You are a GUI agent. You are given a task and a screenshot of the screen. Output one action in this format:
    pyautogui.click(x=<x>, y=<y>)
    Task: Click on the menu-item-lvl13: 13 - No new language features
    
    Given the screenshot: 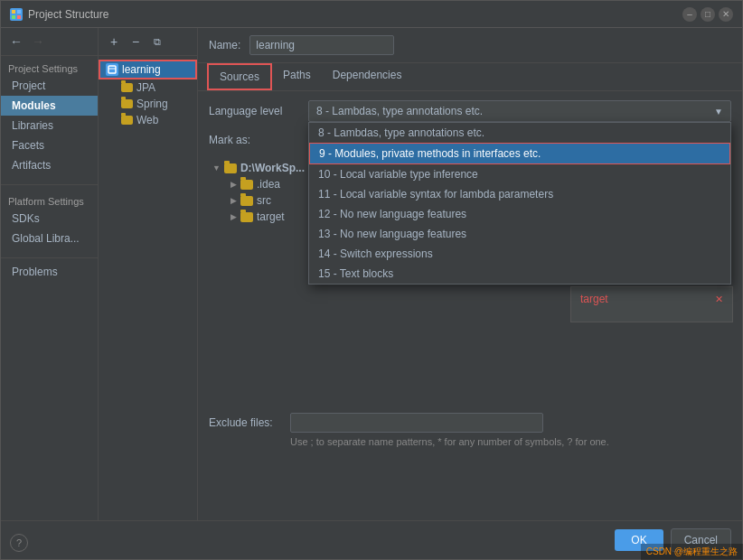 What is the action you would take?
    pyautogui.click(x=520, y=234)
    